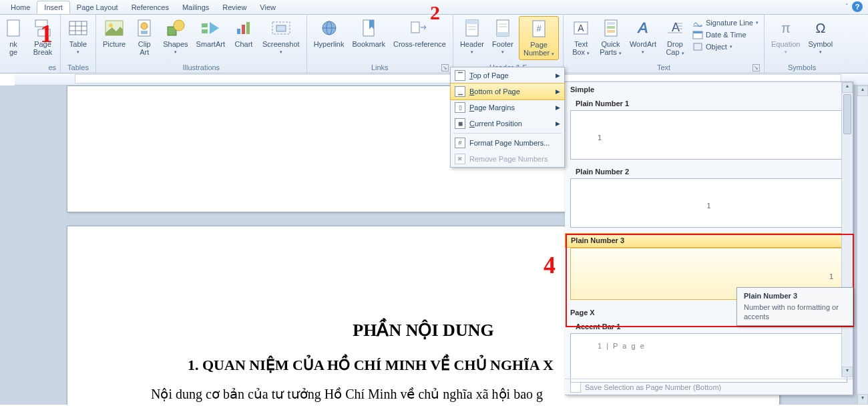 The height and width of the screenshot is (406, 868). What do you see at coordinates (211, 33) in the screenshot?
I see `smartart-button: SmartArt` at bounding box center [211, 33].